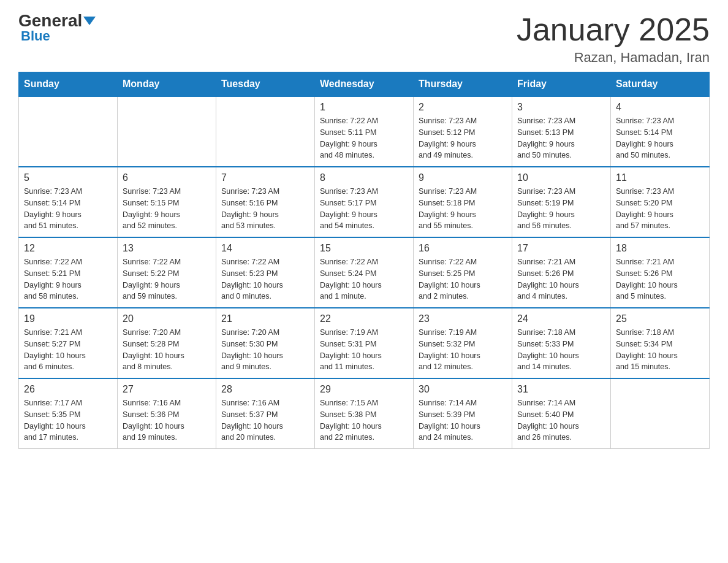 The width and height of the screenshot is (728, 563). What do you see at coordinates (265, 280) in the screenshot?
I see `day-info: Sunrise: 7:22 AM Sunset: 5:23 PM Dayligh…` at bounding box center [265, 280].